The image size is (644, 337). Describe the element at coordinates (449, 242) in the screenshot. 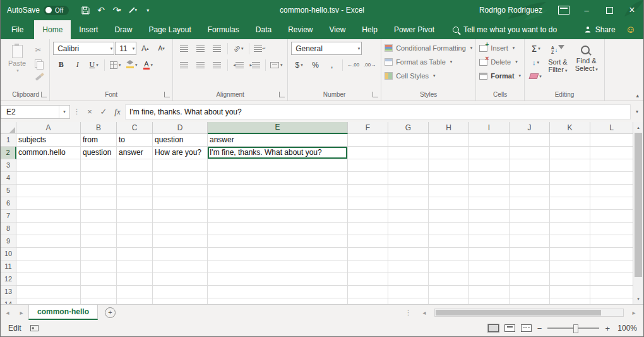

I see `cell-H9` at that location.